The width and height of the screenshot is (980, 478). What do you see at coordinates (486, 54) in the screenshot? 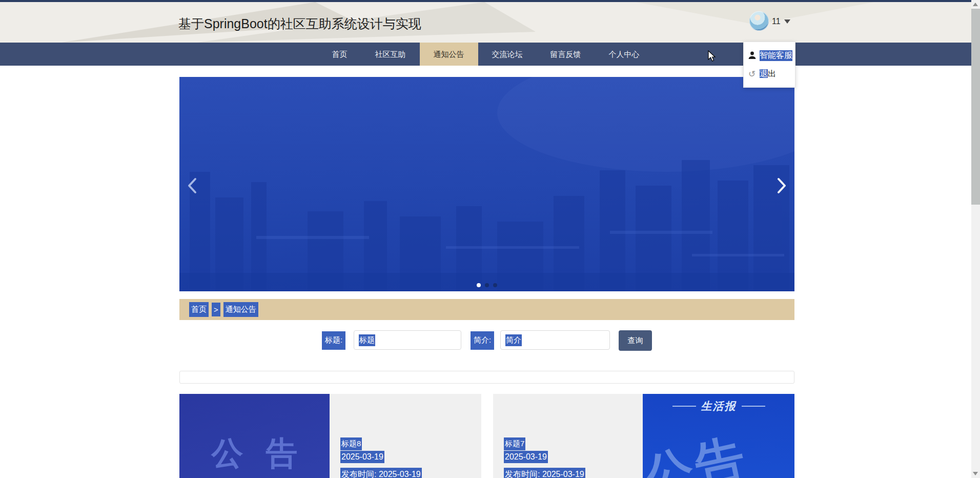
I see `main-nav: 首页 社区互助 通知公告 交流论坛 留言反馈 个人中心` at bounding box center [486, 54].